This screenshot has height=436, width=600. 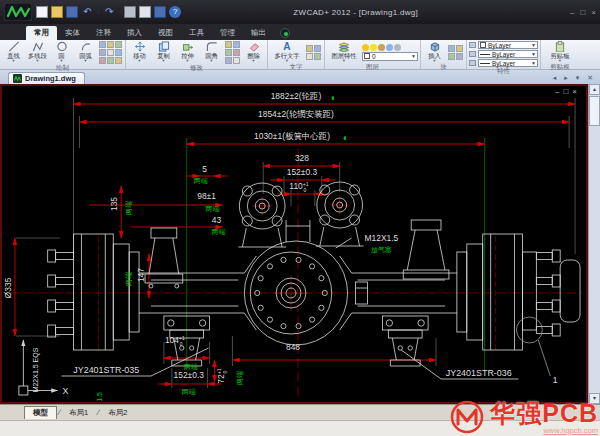 What do you see at coordinates (390, 56) in the screenshot?
I see `layer-dropdown: 0 ▼` at bounding box center [390, 56].